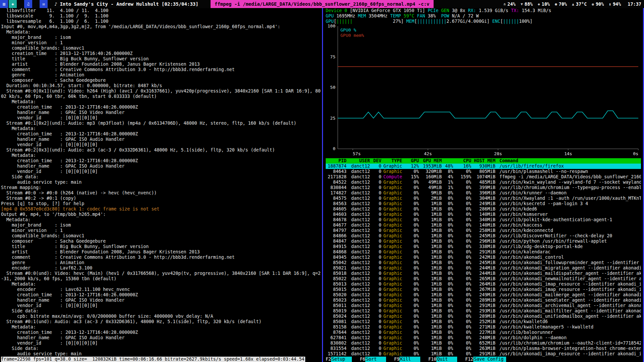 The height and width of the screenshot is (362, 644). I want to click on process-row: 85018danct120Graphic0%1MiB0%0%244MiB/usr…, so click(483, 274).